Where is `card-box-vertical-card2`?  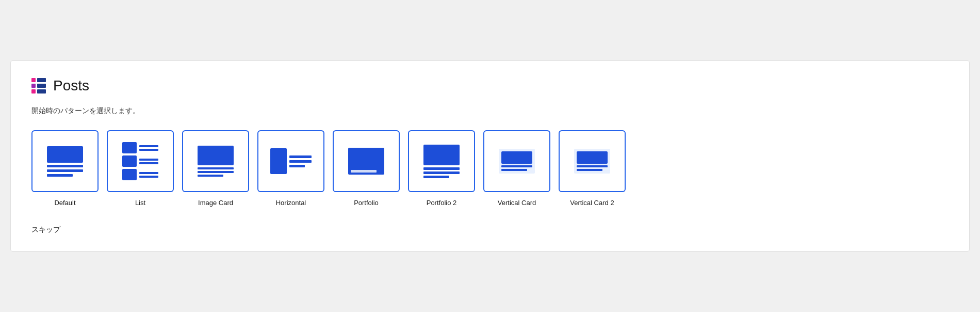 card-box-vertical-card2 is located at coordinates (592, 161).